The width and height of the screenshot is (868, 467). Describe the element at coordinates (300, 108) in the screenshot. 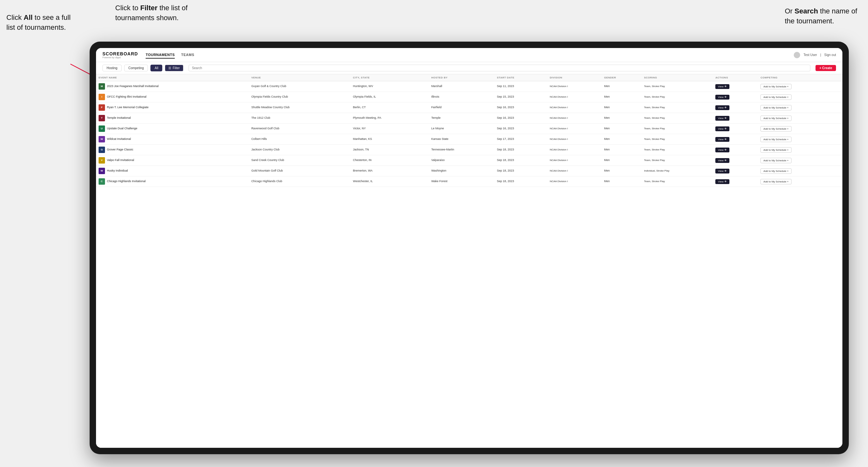

I see `venue-cell: Shuttle Meadow Country Club` at that location.